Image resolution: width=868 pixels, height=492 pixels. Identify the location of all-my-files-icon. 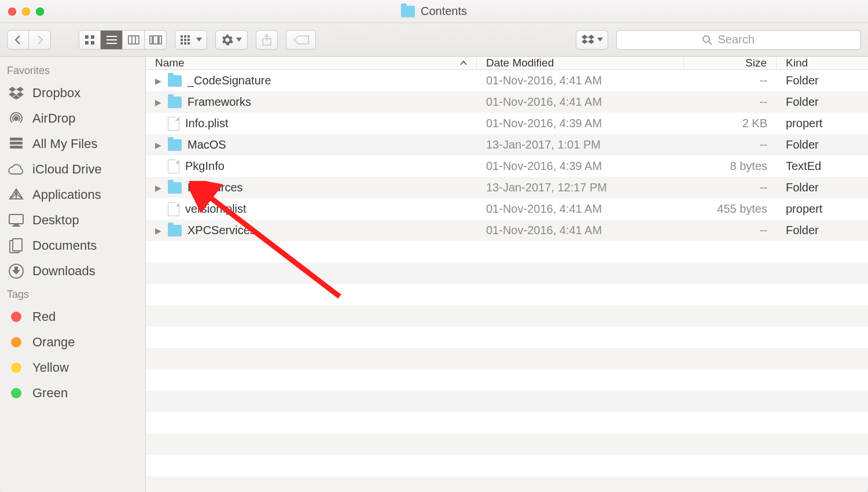
(16, 144).